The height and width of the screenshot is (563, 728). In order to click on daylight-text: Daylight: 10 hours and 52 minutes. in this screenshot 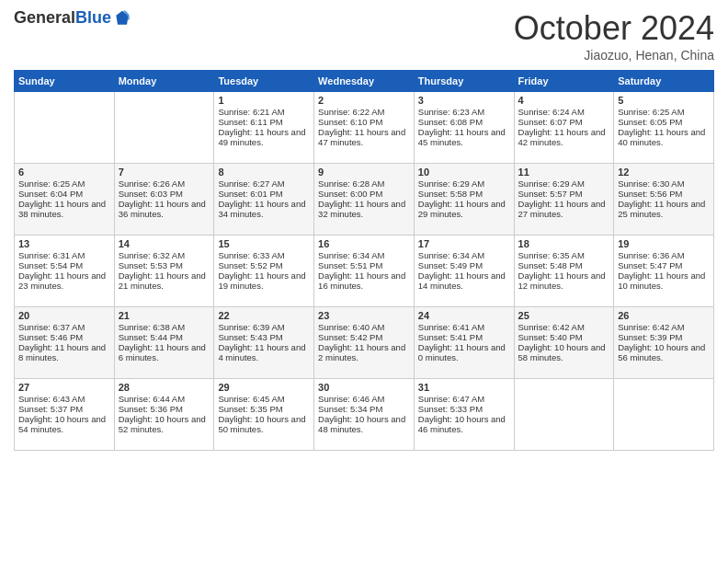, I will do `click(165, 424)`.